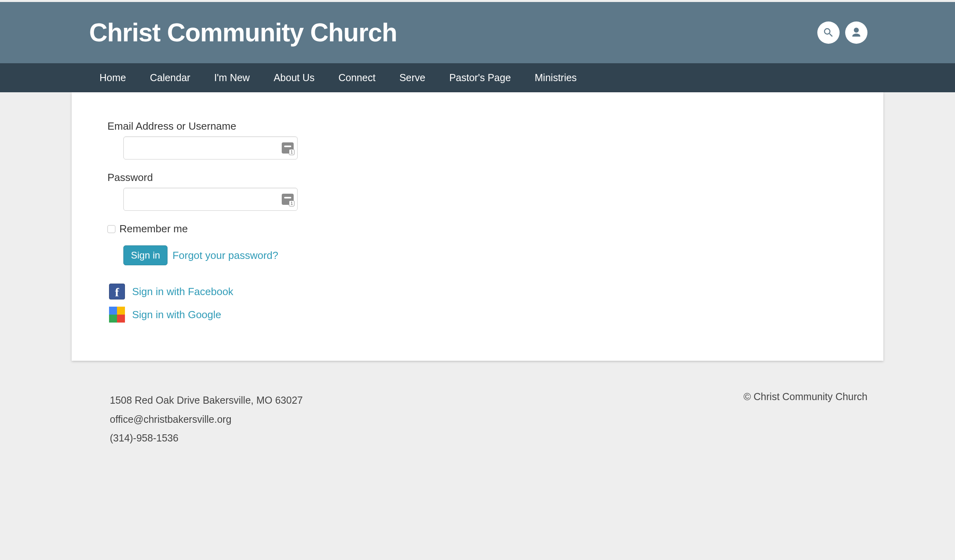  Describe the element at coordinates (206, 438) in the screenshot. I see `footer-phone: (314)-958-1536` at that location.